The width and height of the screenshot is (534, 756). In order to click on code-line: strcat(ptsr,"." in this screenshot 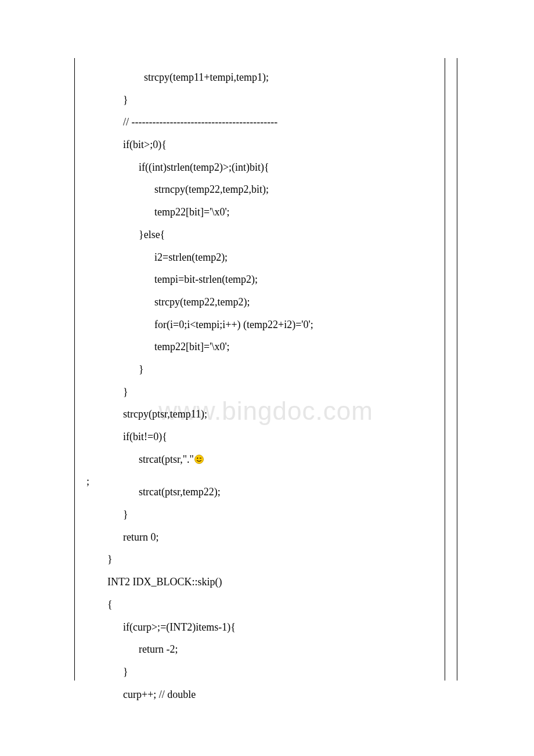, I will do `click(263, 460)`.